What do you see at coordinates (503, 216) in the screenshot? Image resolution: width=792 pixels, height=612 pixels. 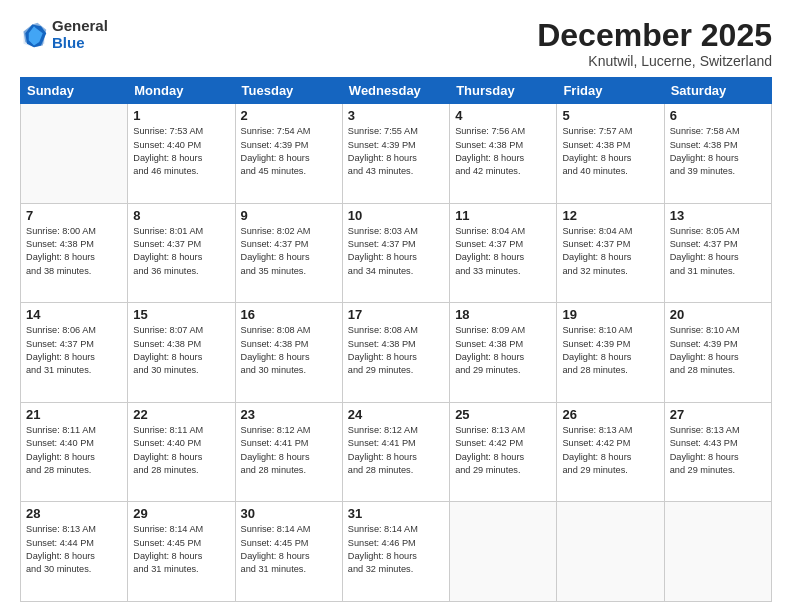 I see `day-number: 11` at bounding box center [503, 216].